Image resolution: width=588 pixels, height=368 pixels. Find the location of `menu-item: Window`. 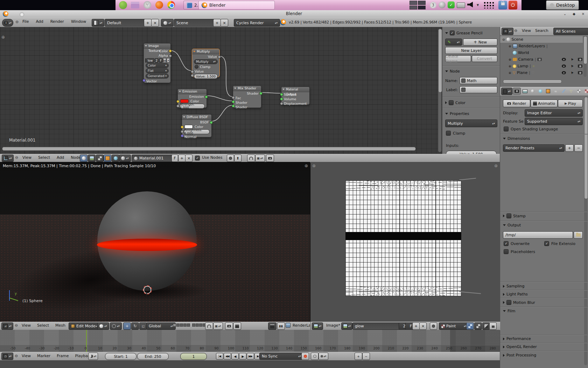

menu-item: Window is located at coordinates (78, 22).